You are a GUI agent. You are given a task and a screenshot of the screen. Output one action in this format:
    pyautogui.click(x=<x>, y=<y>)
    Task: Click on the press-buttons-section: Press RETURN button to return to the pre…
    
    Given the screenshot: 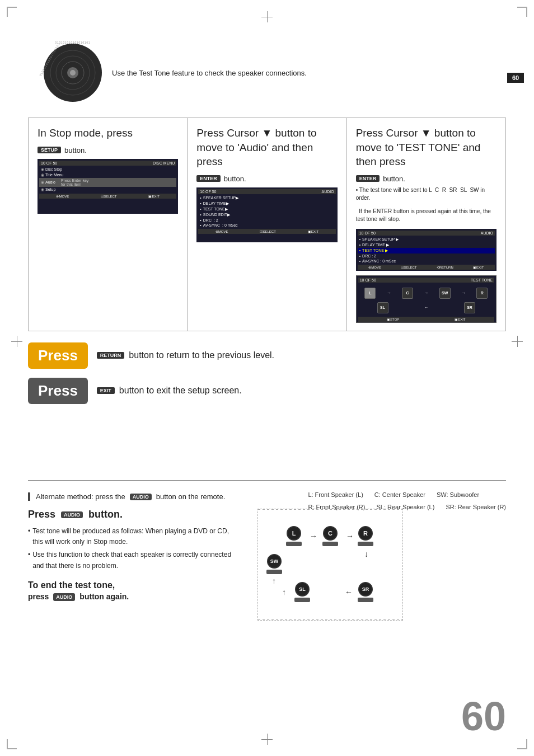 What is the action you would take?
    pyautogui.click(x=267, y=373)
    